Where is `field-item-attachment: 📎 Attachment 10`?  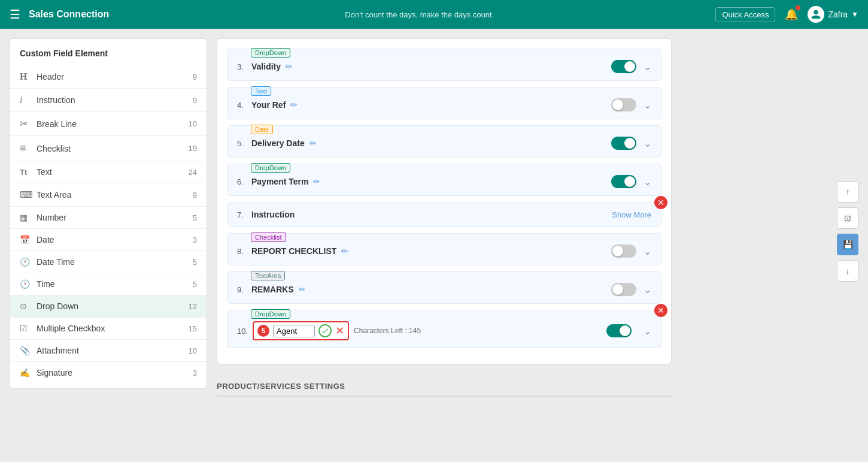 field-item-attachment: 📎 Attachment 10 is located at coordinates (108, 351).